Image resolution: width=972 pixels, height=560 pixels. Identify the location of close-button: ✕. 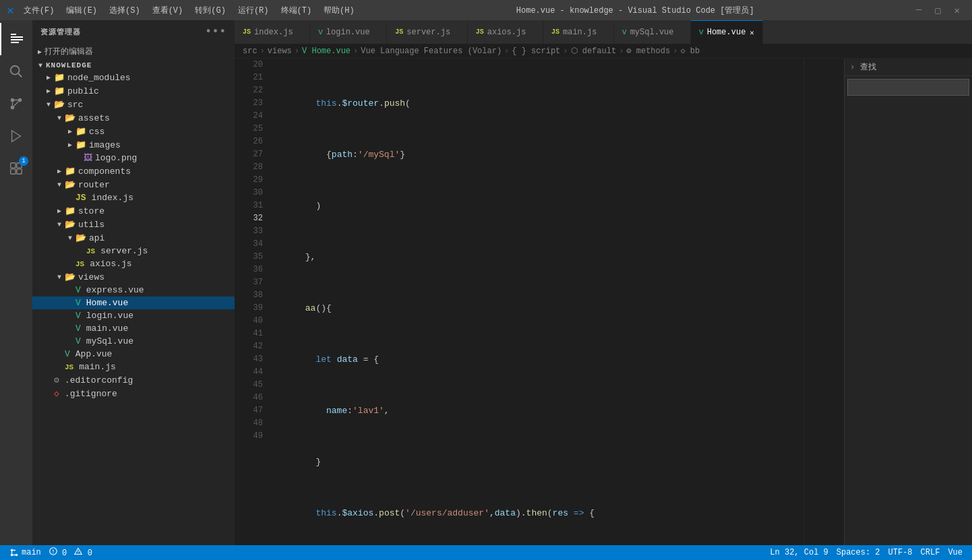
(957, 11).